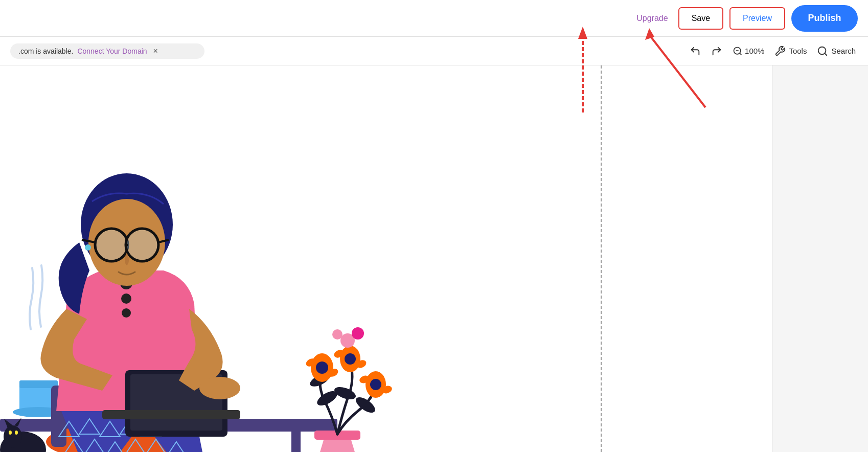 The image size is (868, 452). What do you see at coordinates (780, 51) in the screenshot?
I see `tools-icon` at bounding box center [780, 51].